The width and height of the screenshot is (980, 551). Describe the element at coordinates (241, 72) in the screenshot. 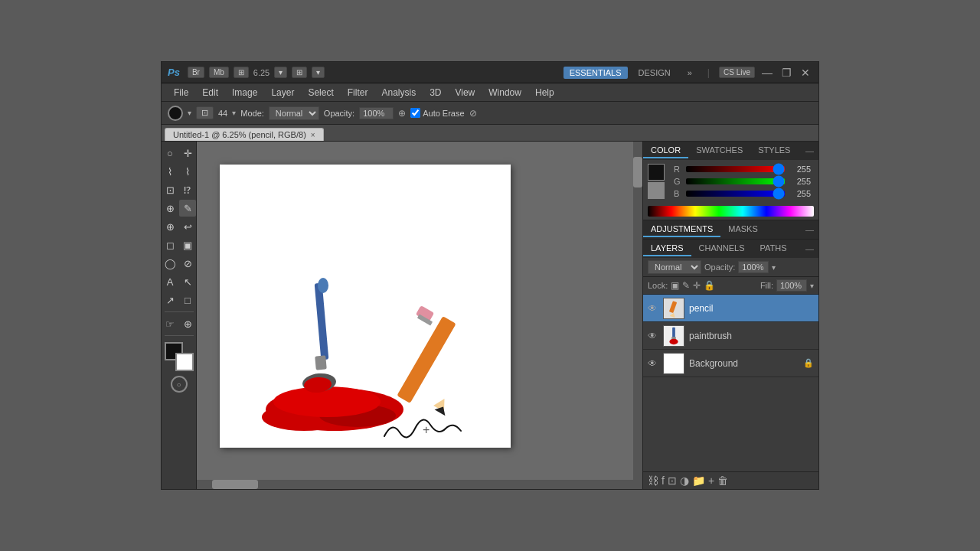

I see `layout-button: ⊞` at that location.